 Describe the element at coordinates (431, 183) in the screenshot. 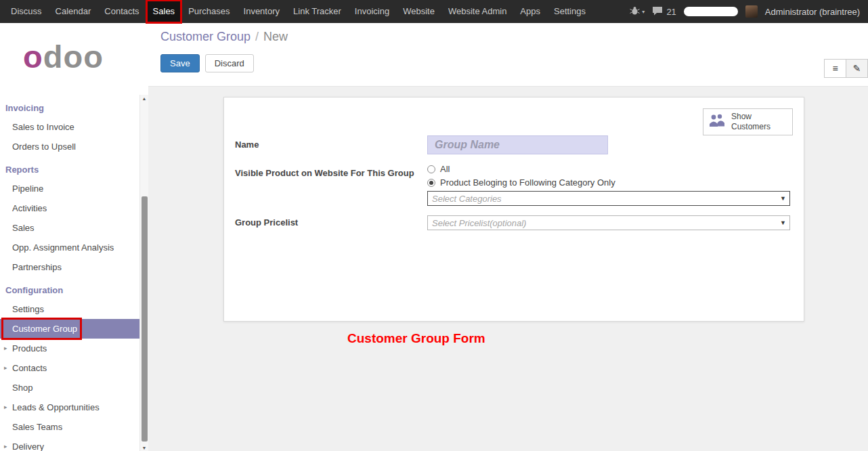

I see `radio-checked-icon` at that location.